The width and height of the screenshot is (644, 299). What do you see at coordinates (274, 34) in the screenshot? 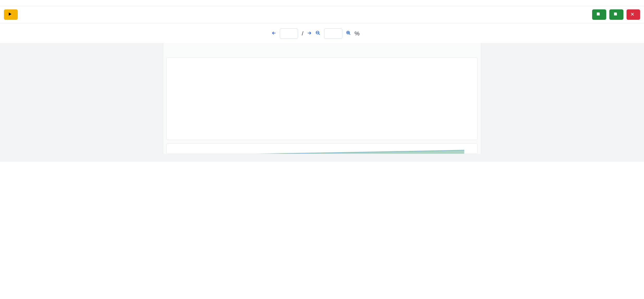
I see `prev-page-icon` at bounding box center [274, 34].